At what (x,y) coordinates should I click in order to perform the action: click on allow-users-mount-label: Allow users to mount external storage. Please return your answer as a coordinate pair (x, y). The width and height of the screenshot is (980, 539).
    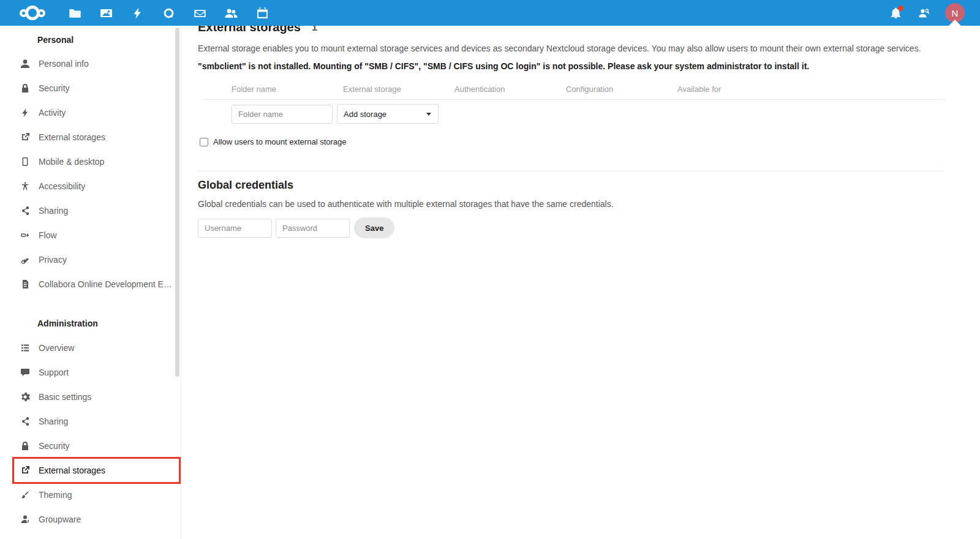
    Looking at the image, I should click on (280, 142).